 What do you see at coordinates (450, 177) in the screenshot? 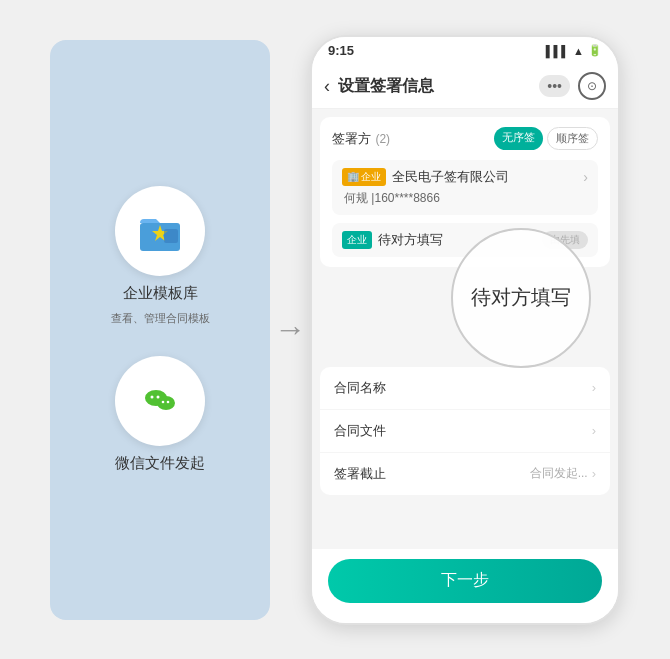
I see `signer-1-name: 全民电子签有限公司` at bounding box center [450, 177].